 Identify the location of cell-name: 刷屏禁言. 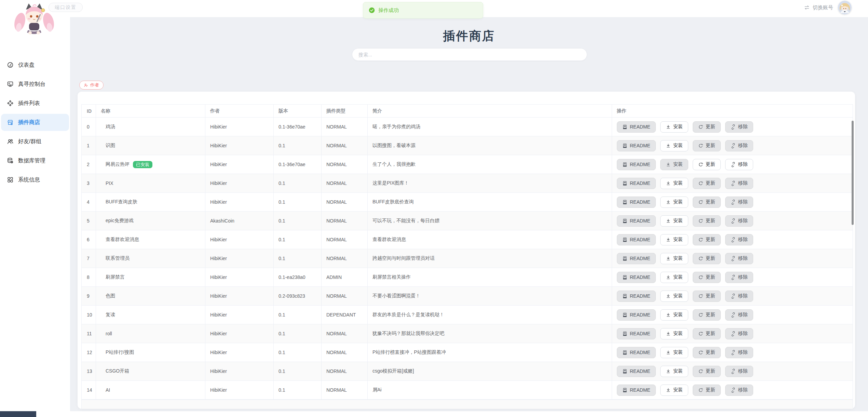
(151, 278).